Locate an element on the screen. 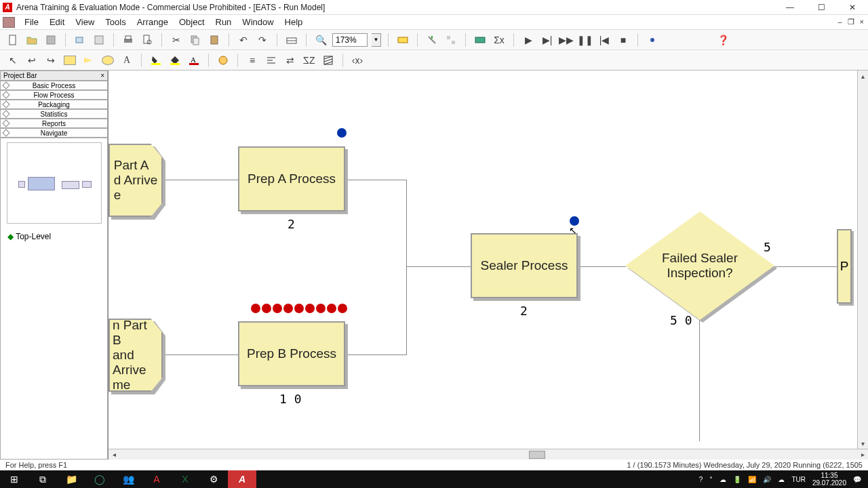  animate-button is located at coordinates (223, 60).